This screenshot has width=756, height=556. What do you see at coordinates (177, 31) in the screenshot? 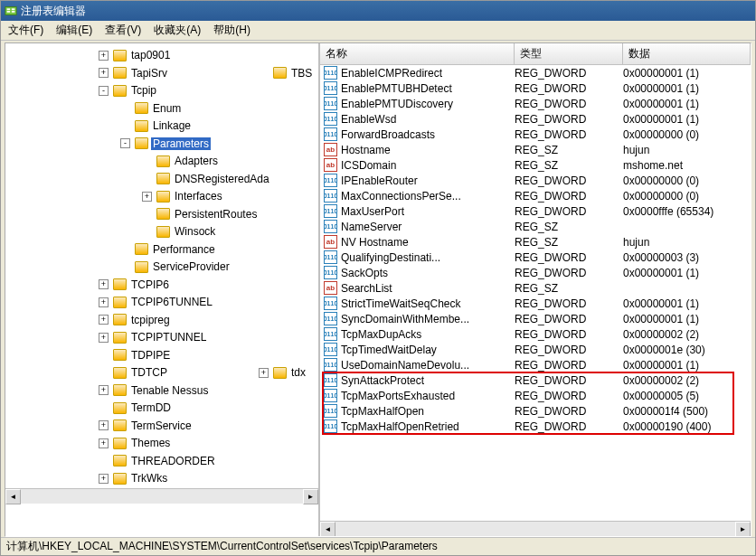
I see `menu-favorites: 收藏夹(A)` at bounding box center [177, 31].